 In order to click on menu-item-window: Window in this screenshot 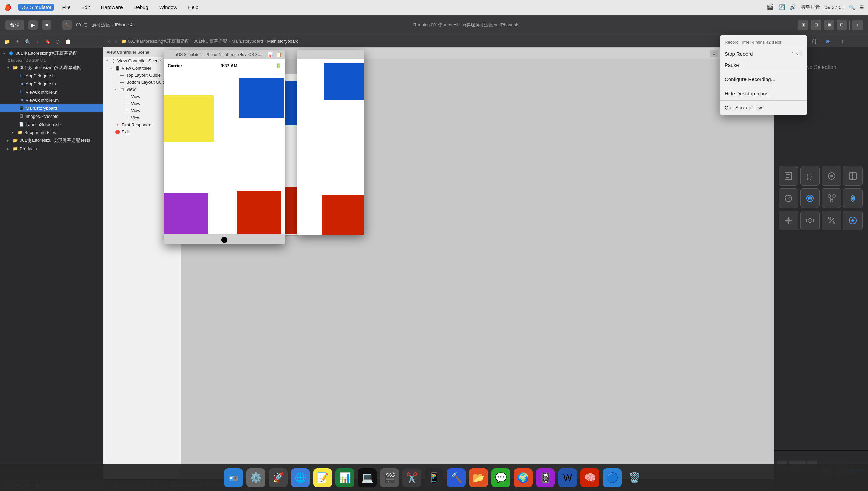, I will do `click(168, 7)`.